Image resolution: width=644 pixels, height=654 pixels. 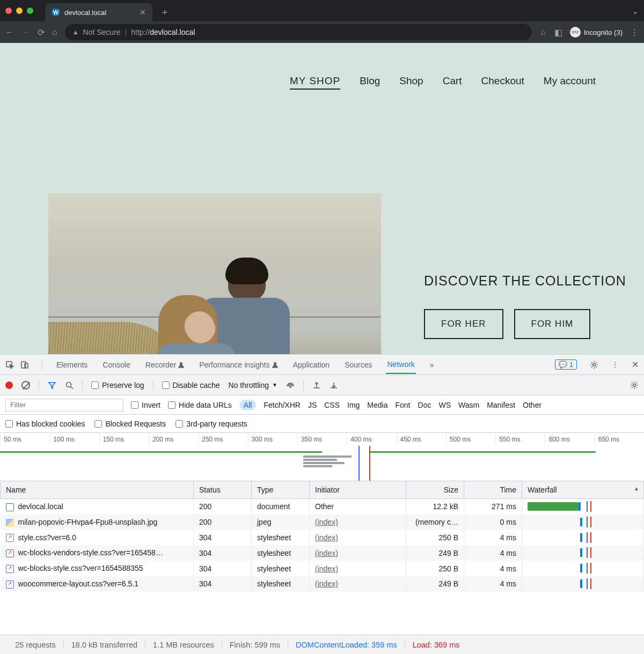 I want to click on third-party-checkbox: 3rd-party requests, so click(x=211, y=424).